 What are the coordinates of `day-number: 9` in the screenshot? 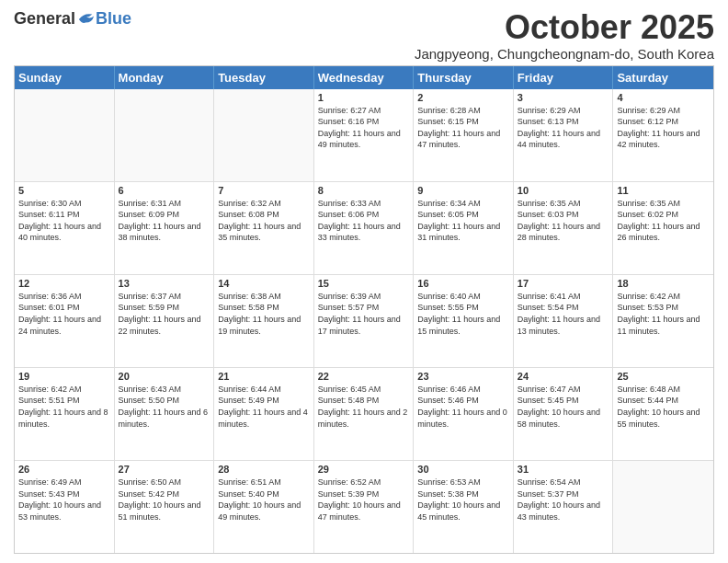 It's located at (463, 190).